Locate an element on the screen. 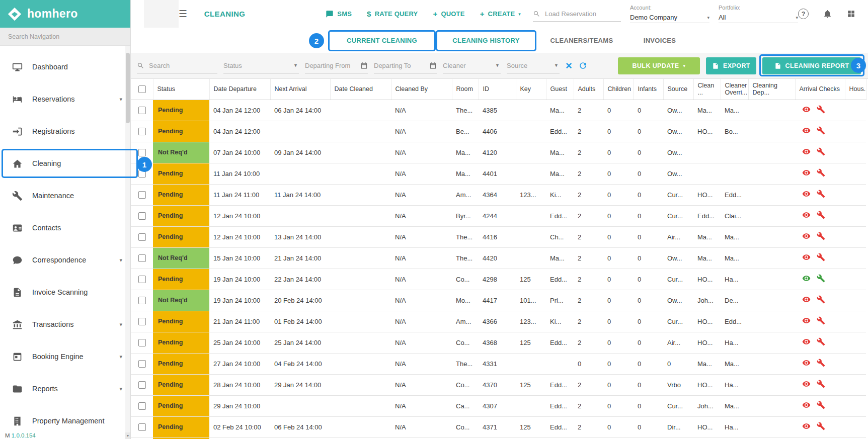 This screenshot has width=868, height=439. tab-invoices: INVOICES is located at coordinates (660, 40).